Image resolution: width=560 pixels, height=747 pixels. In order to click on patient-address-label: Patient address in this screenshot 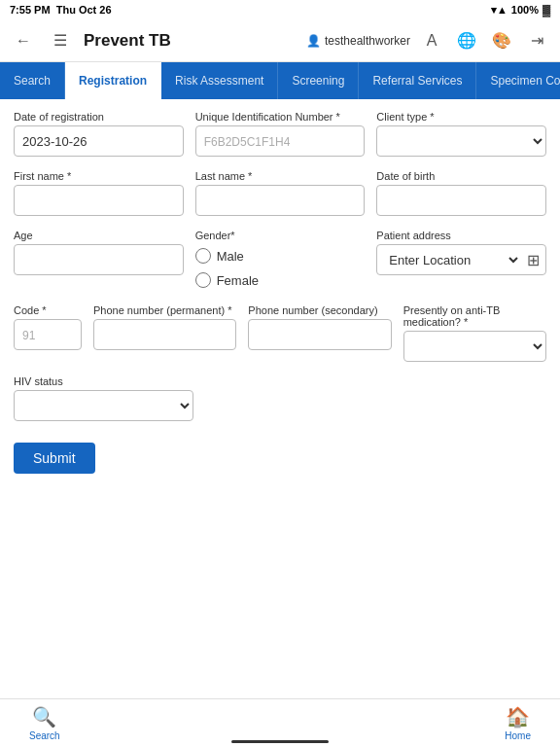, I will do `click(461, 235)`.